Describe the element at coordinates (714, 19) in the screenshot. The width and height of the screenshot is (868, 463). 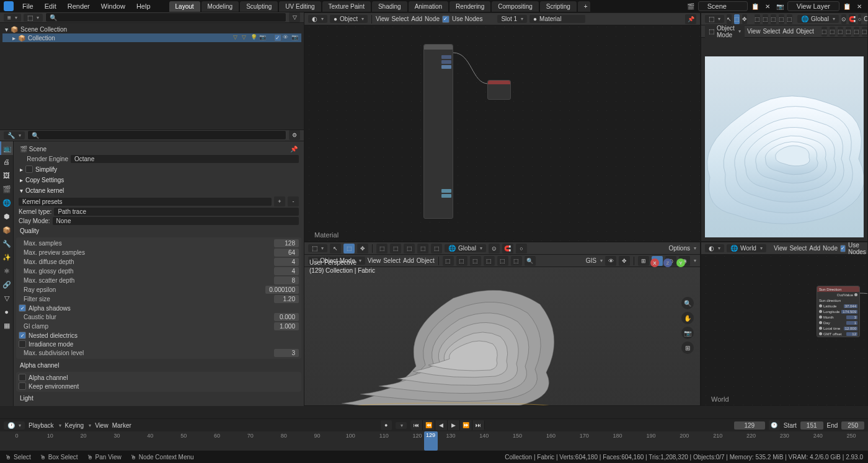
I see `editor-type-dropdown-2: ⬚▾` at that location.